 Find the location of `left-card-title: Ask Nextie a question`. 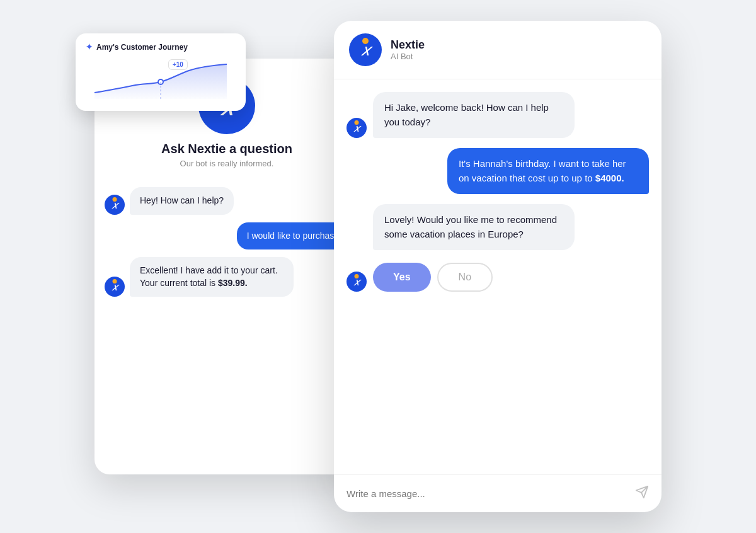

left-card-title: Ask Nextie a question is located at coordinates (227, 149).